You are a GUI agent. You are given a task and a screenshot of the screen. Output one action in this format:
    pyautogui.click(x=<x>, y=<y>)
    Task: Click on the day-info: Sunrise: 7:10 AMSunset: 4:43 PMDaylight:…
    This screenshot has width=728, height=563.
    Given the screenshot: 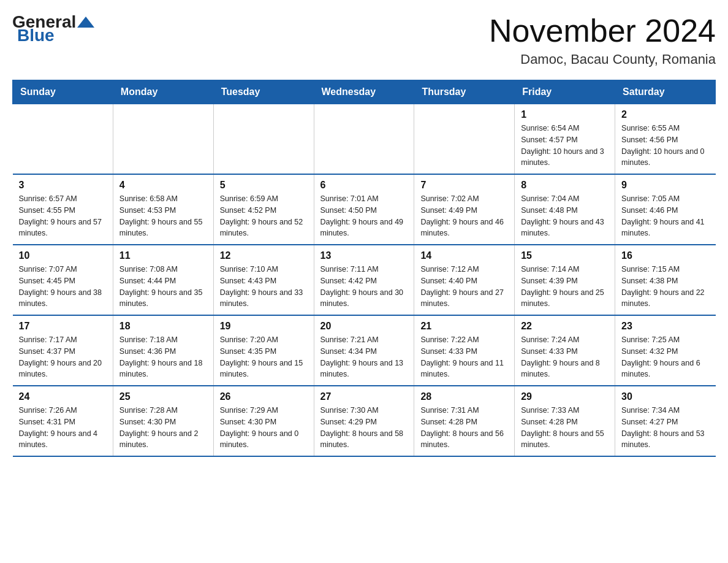 What is the action you would take?
    pyautogui.click(x=264, y=287)
    